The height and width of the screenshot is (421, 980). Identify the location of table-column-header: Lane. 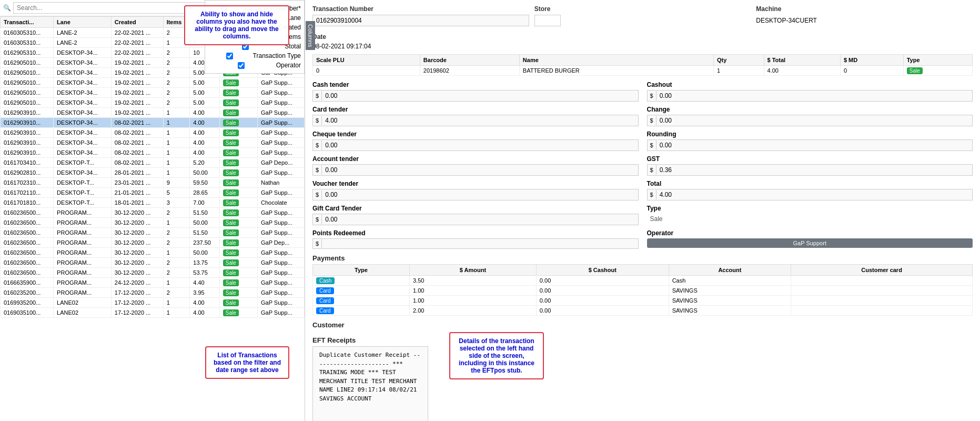
(83, 22).